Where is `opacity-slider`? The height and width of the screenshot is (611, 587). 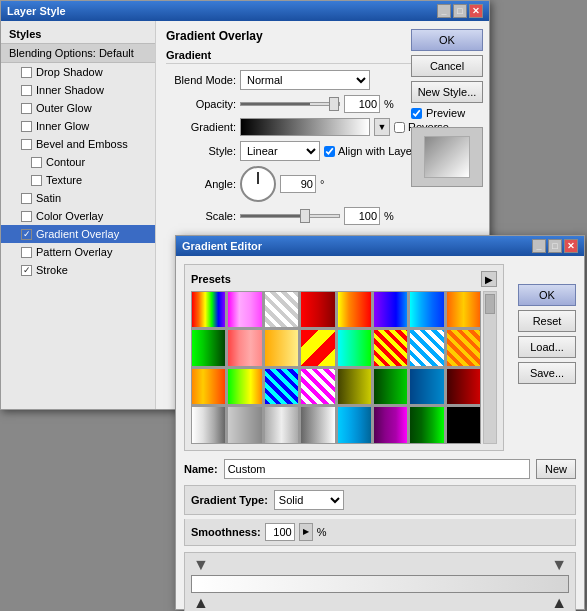 opacity-slider is located at coordinates (290, 104).